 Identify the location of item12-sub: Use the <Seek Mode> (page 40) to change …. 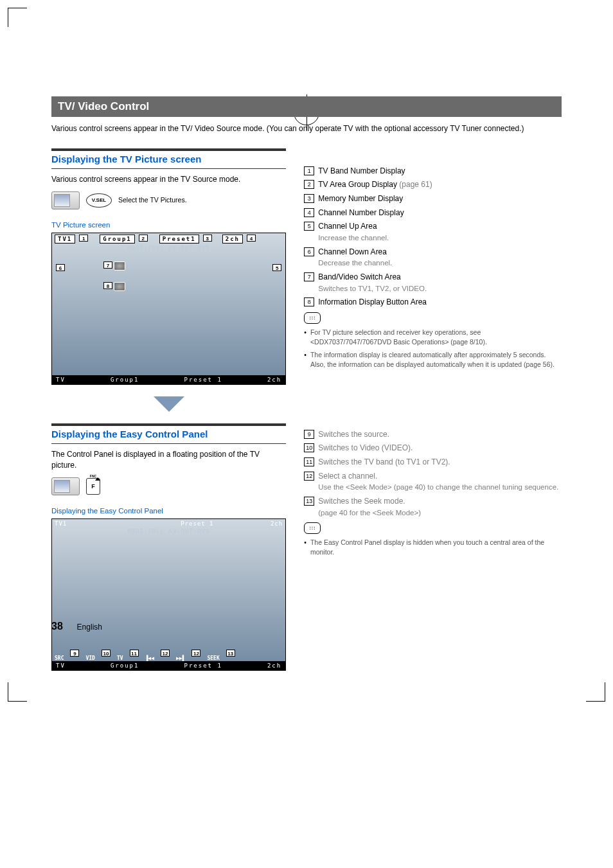
(440, 488).